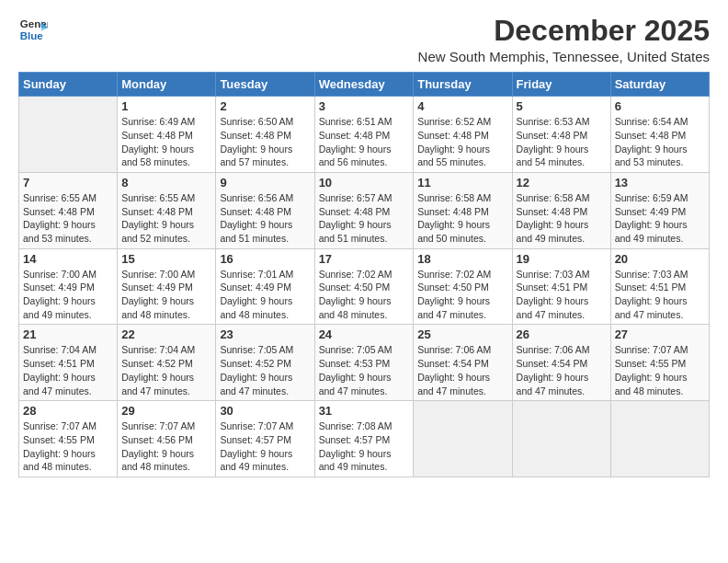 The image size is (728, 563). I want to click on day-number: 22, so click(166, 335).